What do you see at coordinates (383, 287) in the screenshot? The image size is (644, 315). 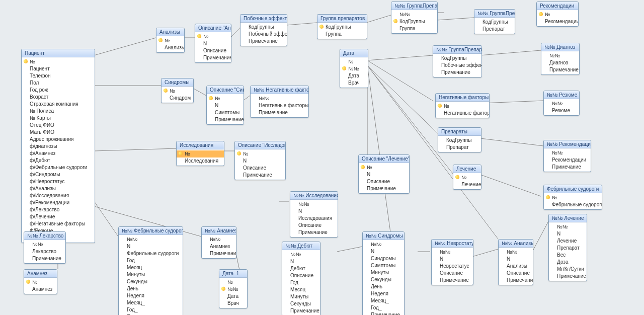 I see `field: День` at bounding box center [383, 287].